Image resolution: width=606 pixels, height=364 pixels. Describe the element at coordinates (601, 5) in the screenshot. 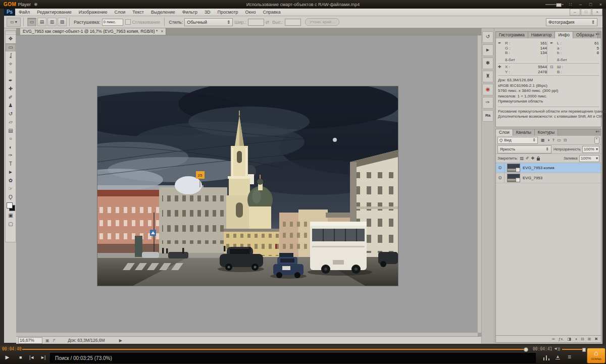

I see `player-close-button: ×` at that location.